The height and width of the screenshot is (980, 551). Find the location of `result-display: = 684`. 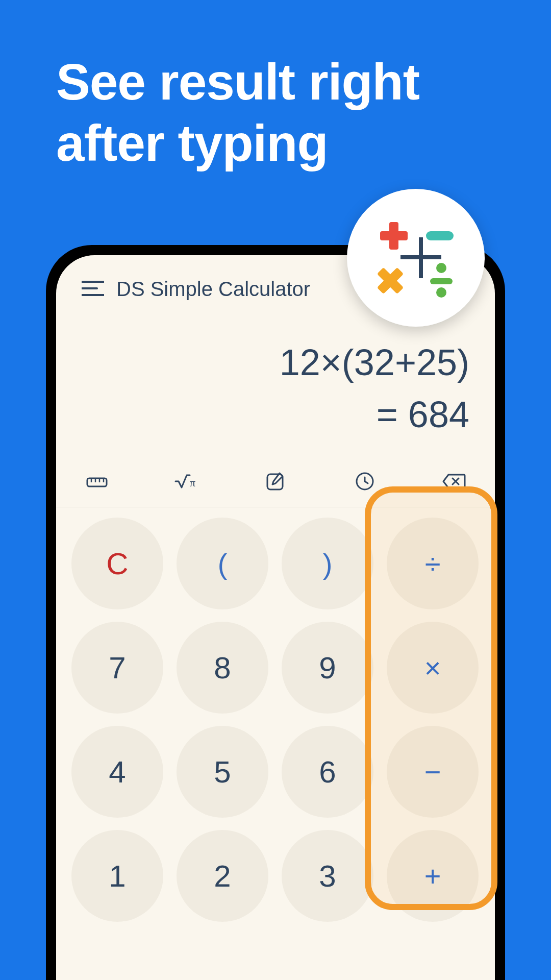

result-display: = 684 is located at coordinates (276, 414).